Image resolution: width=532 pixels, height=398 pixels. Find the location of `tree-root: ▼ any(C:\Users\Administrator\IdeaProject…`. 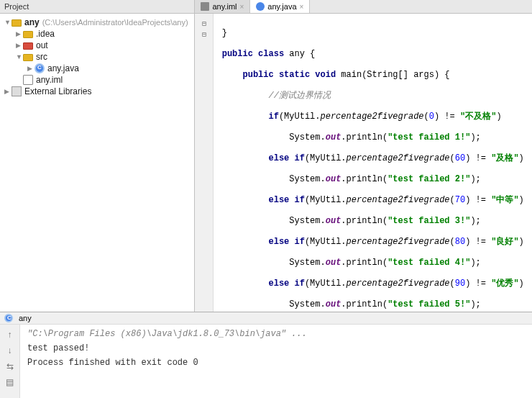

tree-root: ▼ any(C:\Users\Administrator\IdeaProject… is located at coordinates (97, 22).